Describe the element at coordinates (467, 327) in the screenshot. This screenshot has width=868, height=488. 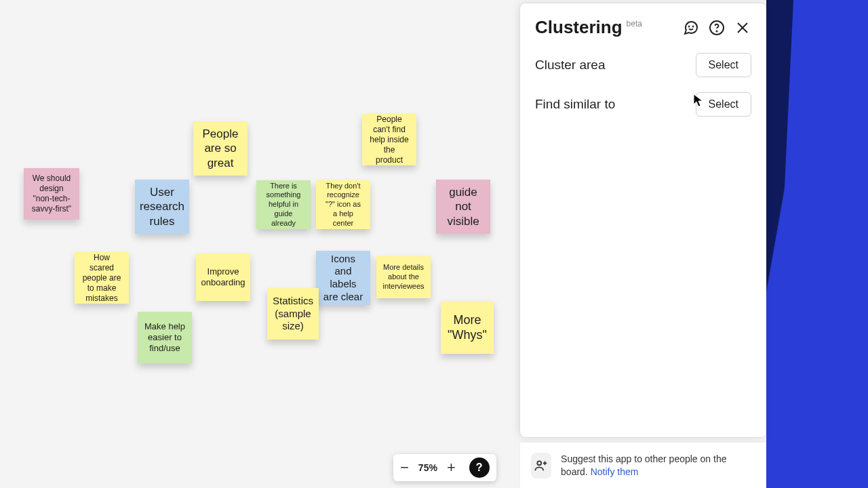
I see `sticky-note: More "Whys"` at that location.